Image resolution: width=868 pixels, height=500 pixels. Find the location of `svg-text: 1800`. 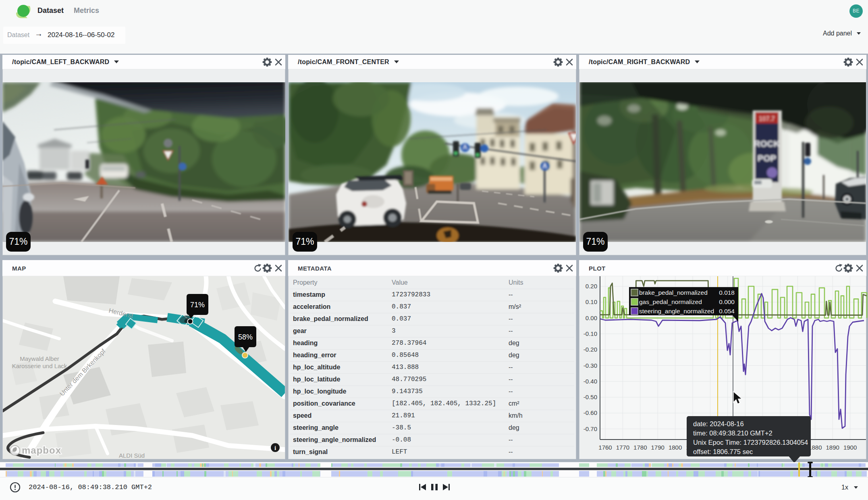

svg-text: 1800 is located at coordinates (675, 448).